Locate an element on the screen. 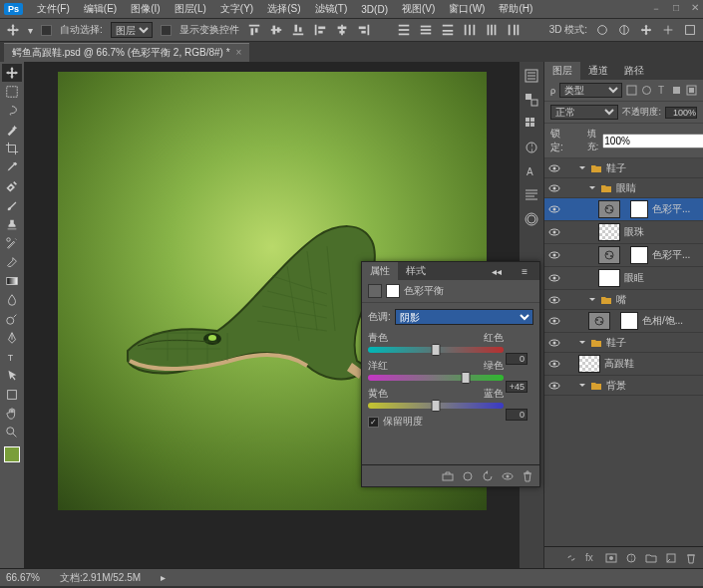 Image resolution: width=703 pixels, height=588 pixels. filter-pixel-icon is located at coordinates (632, 90).